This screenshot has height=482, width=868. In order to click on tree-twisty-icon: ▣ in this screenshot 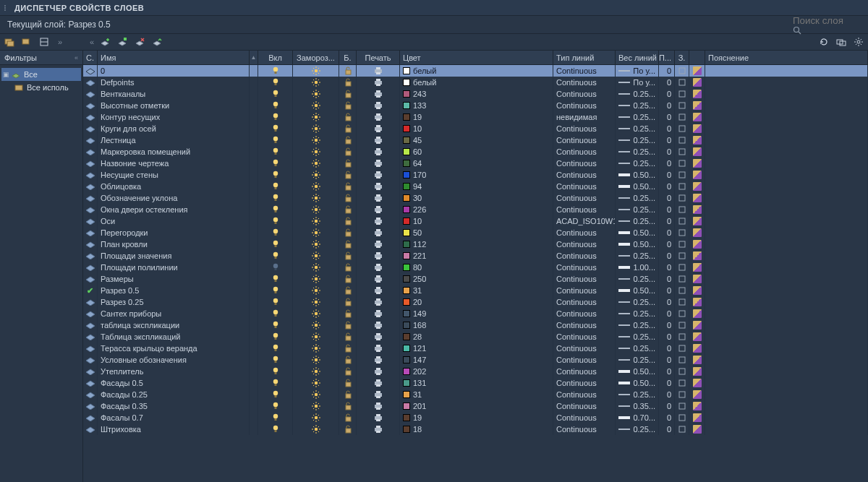, I will do `click(6, 74)`.